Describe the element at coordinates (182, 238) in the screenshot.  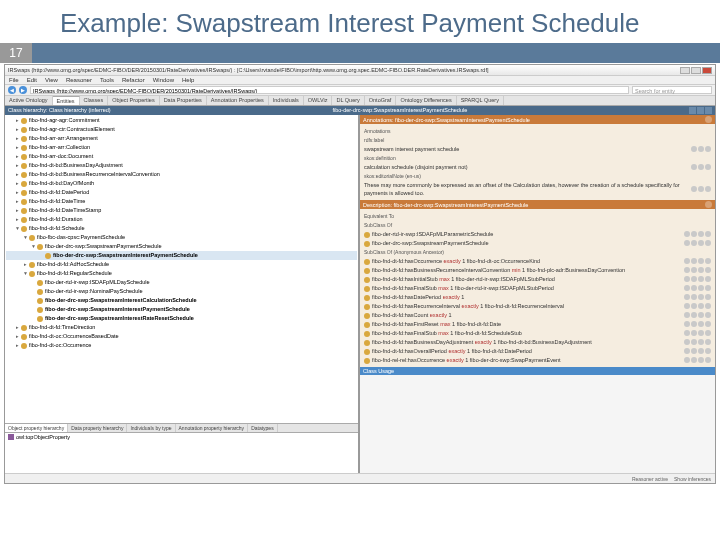
I see `tree-row: ▼fibo-fbc-das-cpsc:PaymentSchedule` at that location.